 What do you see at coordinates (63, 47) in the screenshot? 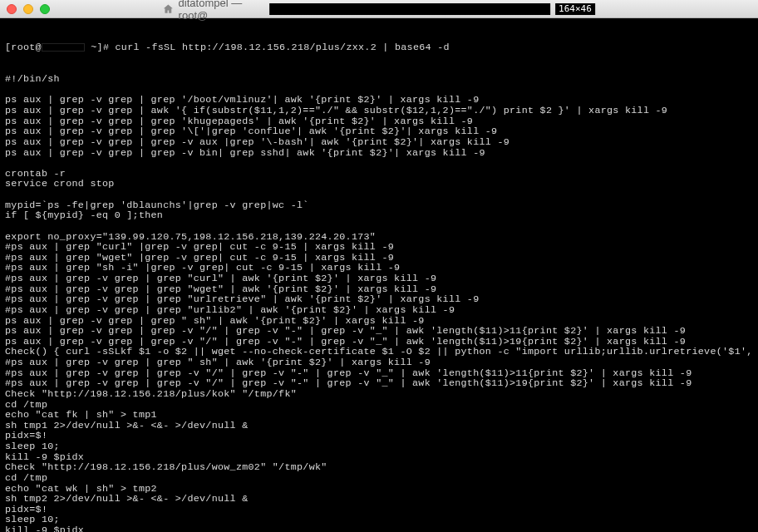
I see `redacted-host-inline` at bounding box center [63, 47].